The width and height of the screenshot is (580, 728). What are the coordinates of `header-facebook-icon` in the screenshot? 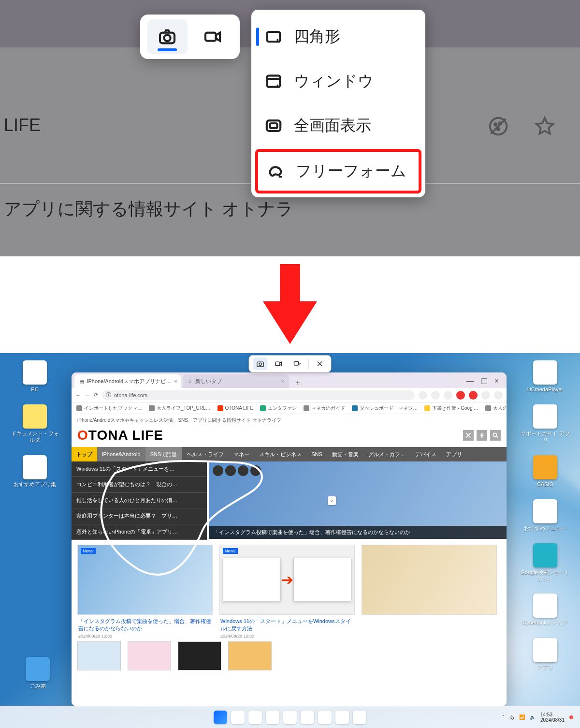 It's located at (482, 435).